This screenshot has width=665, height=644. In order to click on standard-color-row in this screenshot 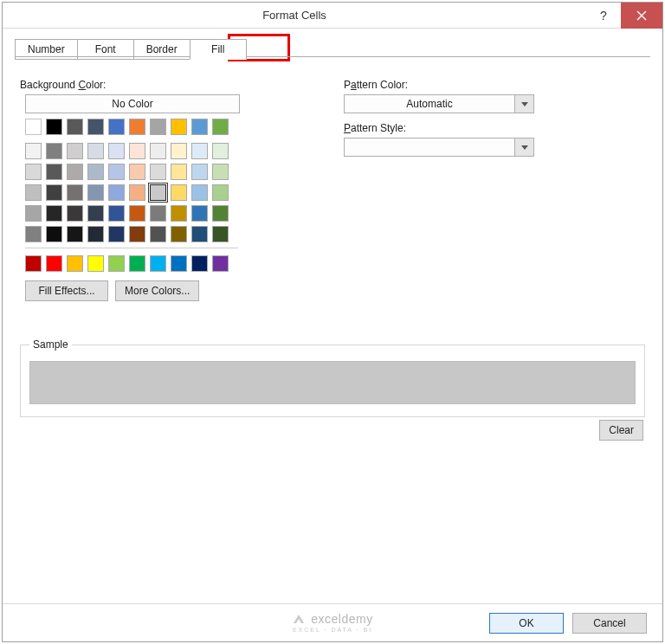, I will do `click(132, 263)`.